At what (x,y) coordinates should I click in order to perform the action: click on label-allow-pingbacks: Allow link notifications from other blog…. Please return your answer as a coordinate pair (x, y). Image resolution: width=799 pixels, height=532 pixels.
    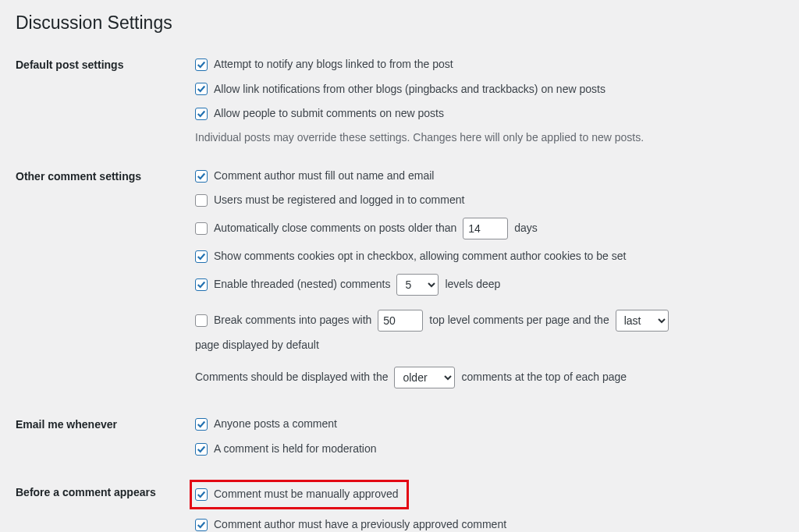
    Looking at the image, I should click on (410, 90).